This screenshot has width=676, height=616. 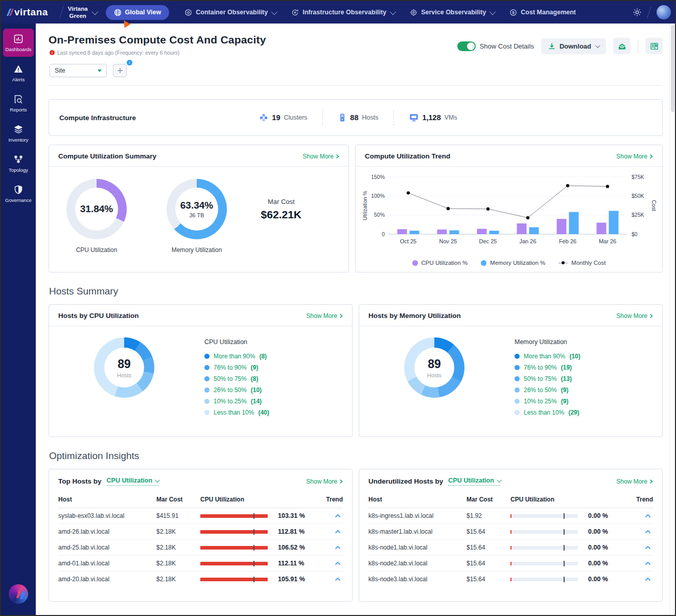 I want to click on table-row: k8s-node3.lab.vi.local $15.64 0.00 %, so click(x=511, y=579).